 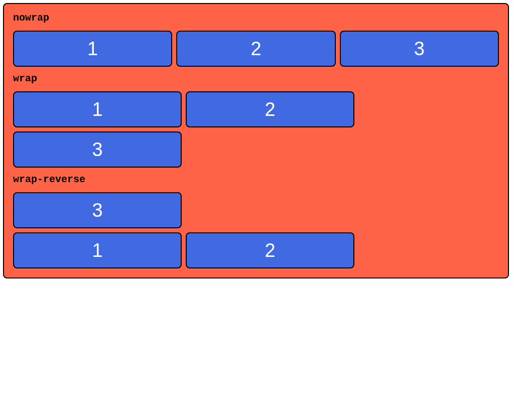 I want to click on wrap-reverse-box: 1, so click(x=97, y=250).